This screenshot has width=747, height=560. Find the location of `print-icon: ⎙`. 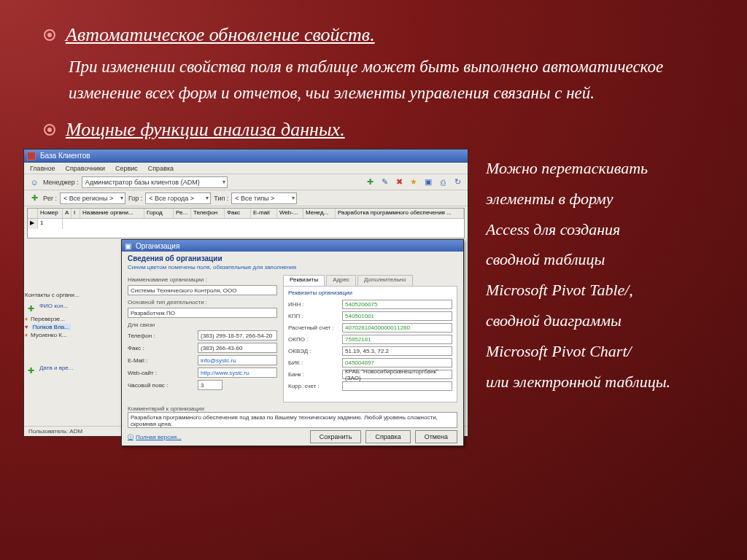

print-icon: ⎙ is located at coordinates (443, 182).